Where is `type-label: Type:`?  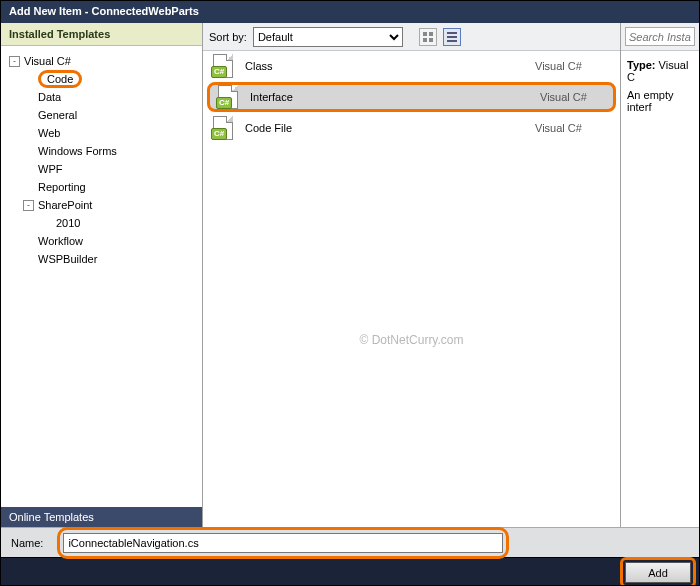
type-label: Type: is located at coordinates (642, 65).